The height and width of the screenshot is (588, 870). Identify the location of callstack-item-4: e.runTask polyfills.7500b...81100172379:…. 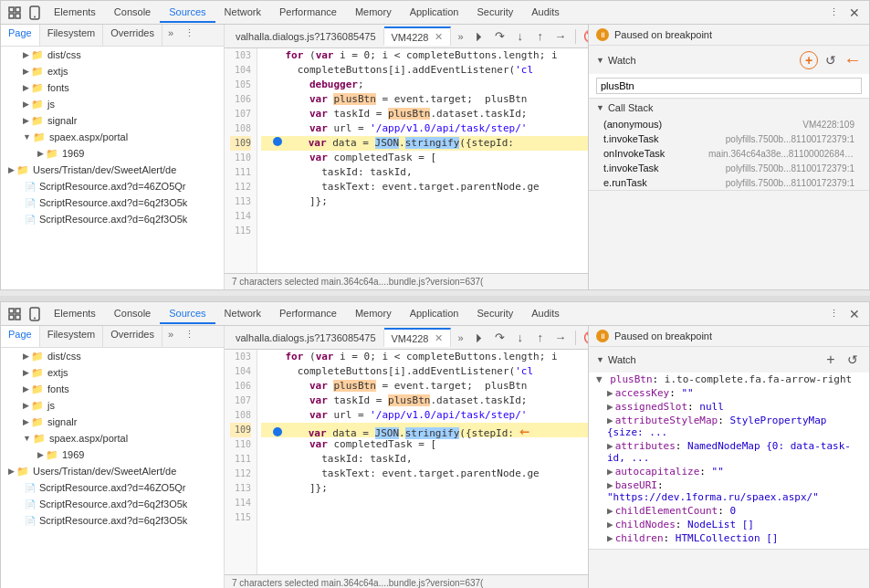
(728, 183).